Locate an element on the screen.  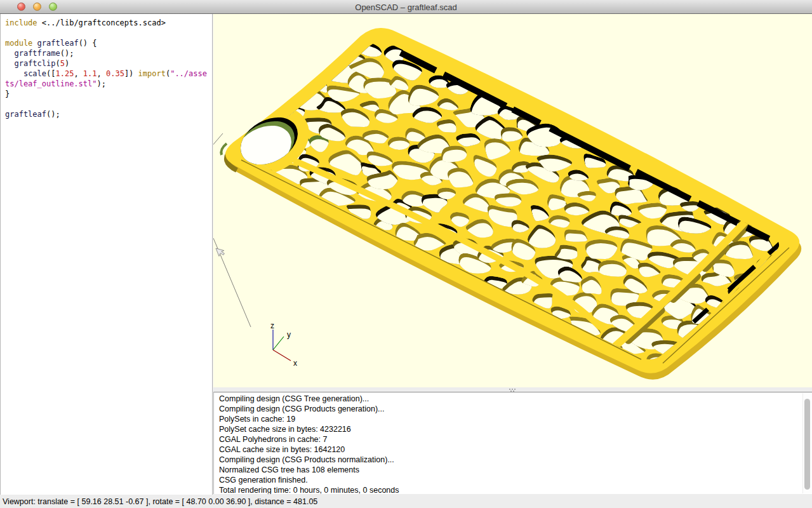
x-axis-label: x is located at coordinates (295, 363).